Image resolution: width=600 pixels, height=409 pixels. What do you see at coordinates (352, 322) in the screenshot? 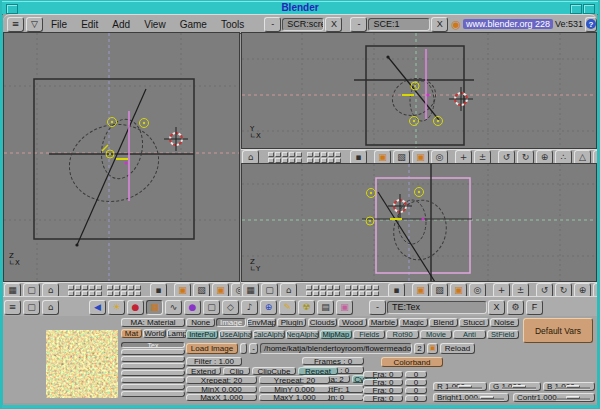
I see `type-wood-button: Wood` at bounding box center [352, 322].